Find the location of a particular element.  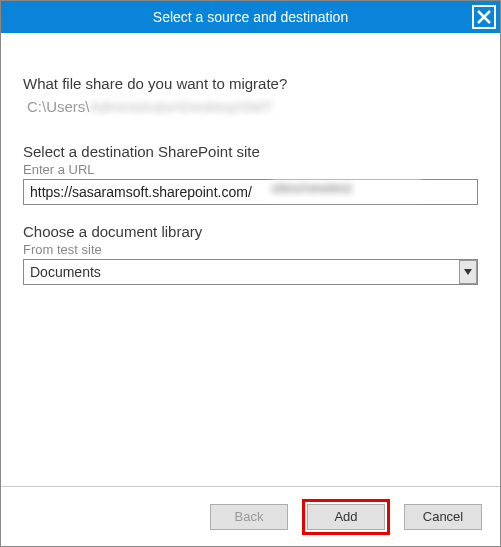

footer: Back Add Cancel is located at coordinates (250, 516).